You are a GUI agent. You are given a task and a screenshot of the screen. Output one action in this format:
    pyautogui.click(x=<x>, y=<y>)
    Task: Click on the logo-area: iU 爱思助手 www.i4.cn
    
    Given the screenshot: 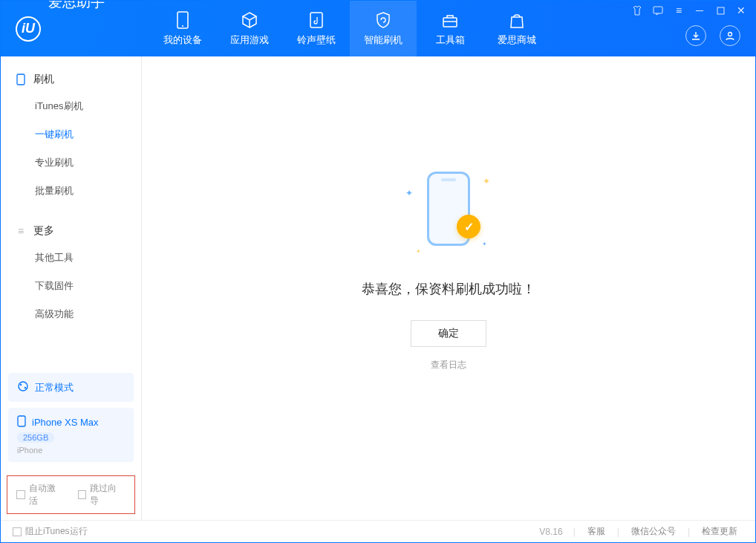 What is the action you would take?
    pyautogui.click(x=75, y=33)
    